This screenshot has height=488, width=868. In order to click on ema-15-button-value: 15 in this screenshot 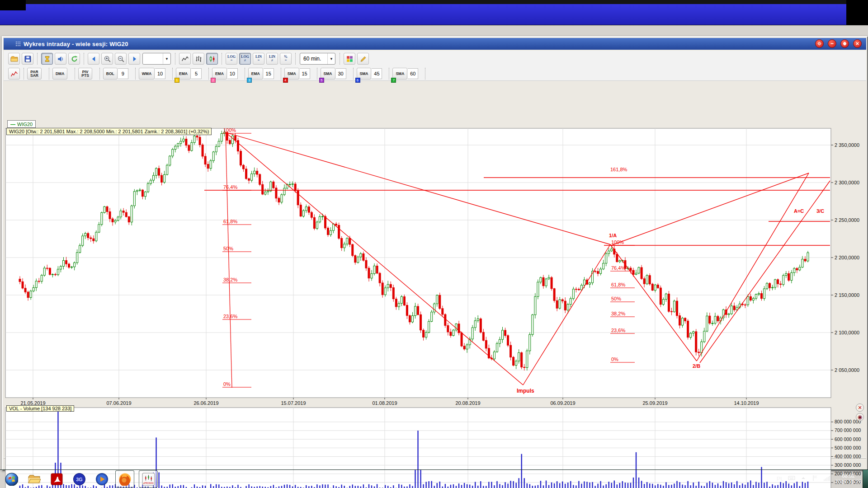, I will do `click(269, 74)`.